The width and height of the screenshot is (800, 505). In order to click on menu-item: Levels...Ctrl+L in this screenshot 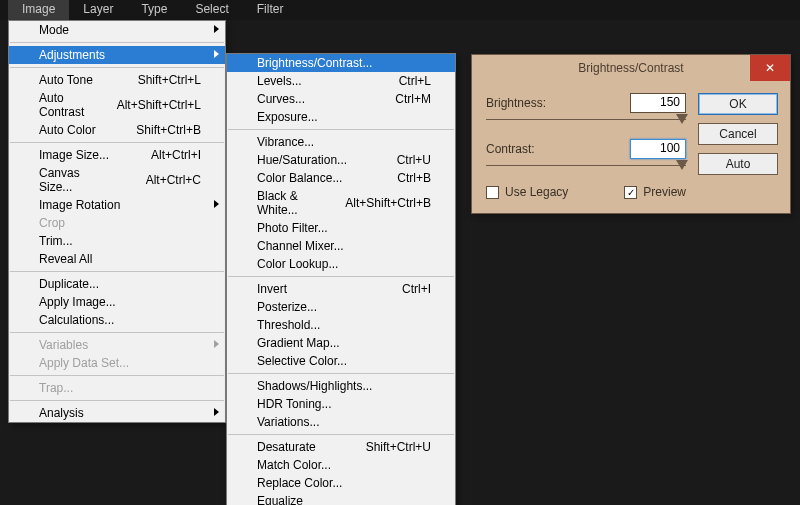, I will do `click(341, 81)`.